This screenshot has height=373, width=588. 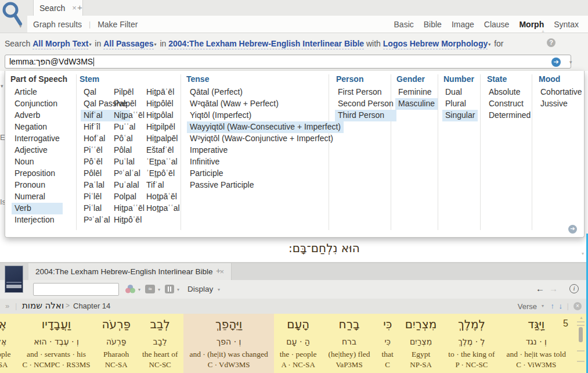 I want to click on search-type-tab: Clause, so click(x=497, y=24).